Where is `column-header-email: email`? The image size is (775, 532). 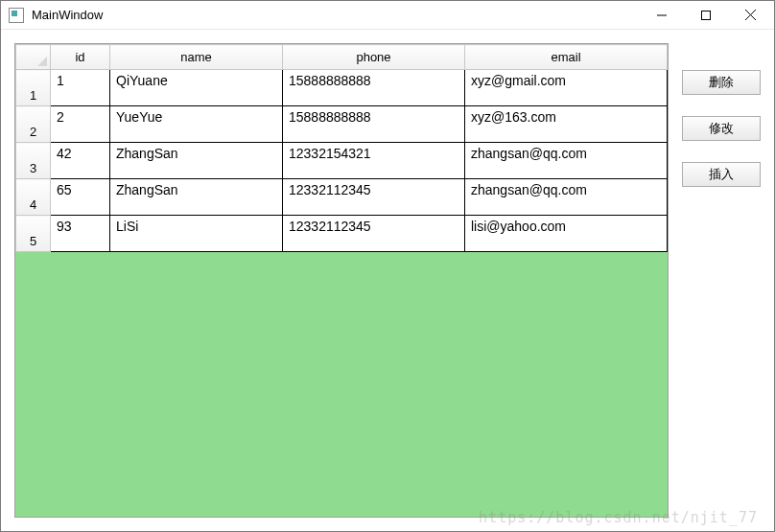 column-header-email: email is located at coordinates (566, 58).